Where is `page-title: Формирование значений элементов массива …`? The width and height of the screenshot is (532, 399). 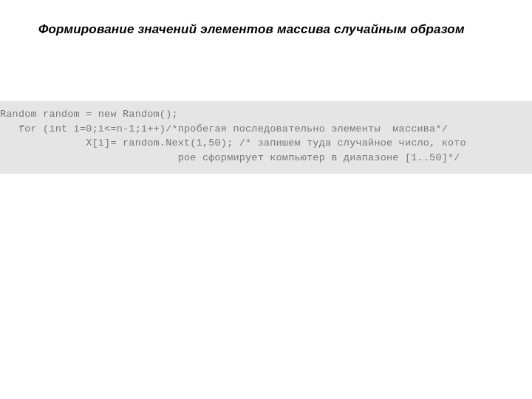 page-title: Формирование значений элементов массива … is located at coordinates (251, 30).